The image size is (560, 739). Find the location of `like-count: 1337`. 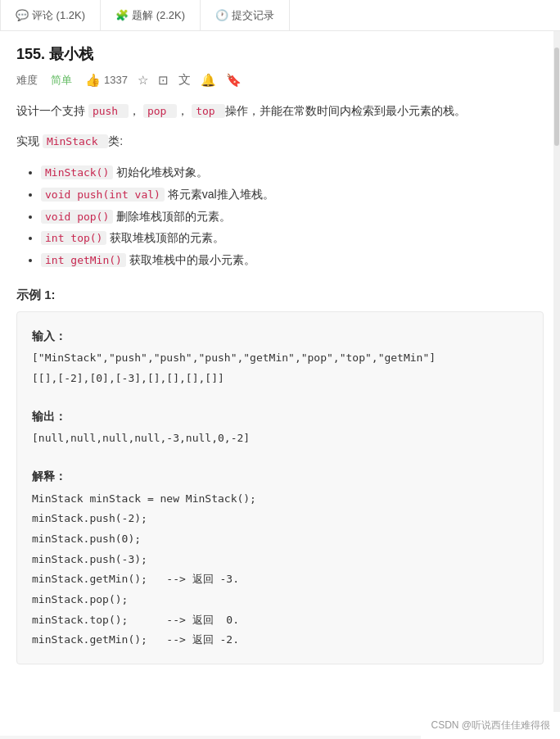

like-count: 1337 is located at coordinates (116, 80).